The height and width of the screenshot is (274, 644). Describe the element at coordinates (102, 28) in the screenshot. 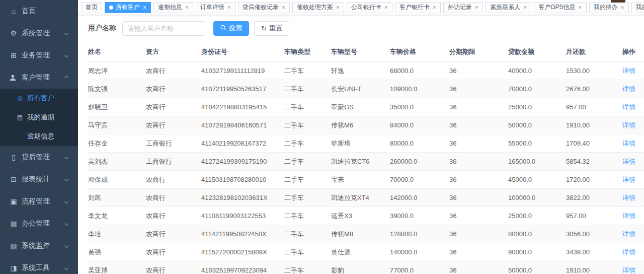

I see `search-label: 用户名称` at that location.